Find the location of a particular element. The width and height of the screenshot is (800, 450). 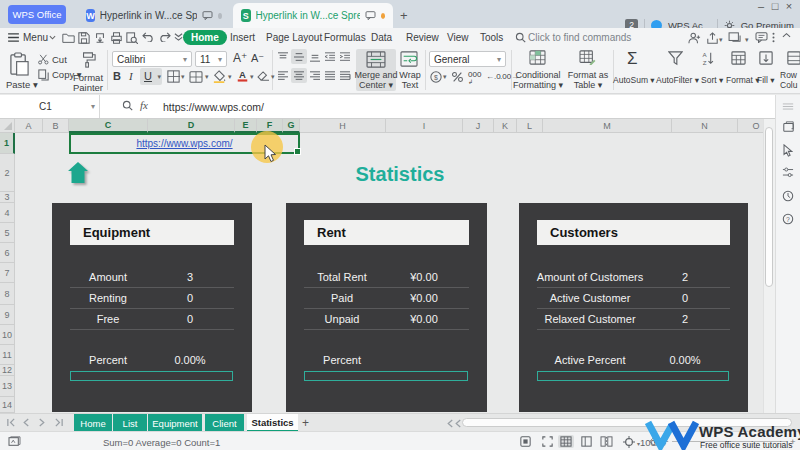

column-header-M: M is located at coordinates (608, 126).